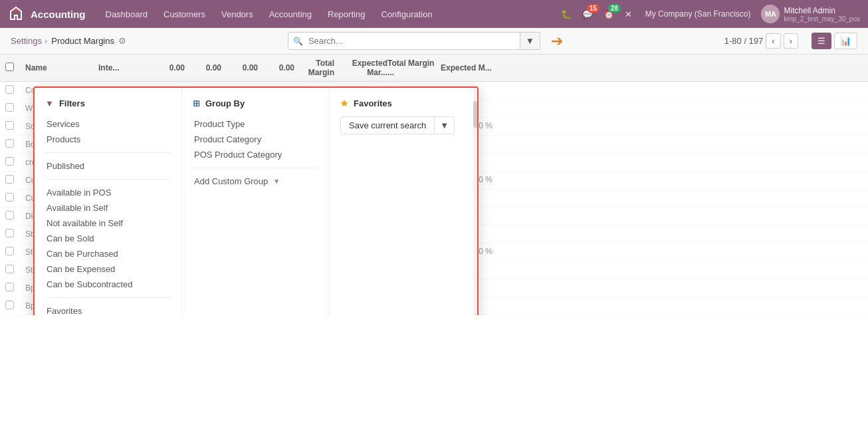 Image resolution: width=868 pixels, height=439 pixels. I want to click on col-n4-header: 0.00, so click(276, 68).